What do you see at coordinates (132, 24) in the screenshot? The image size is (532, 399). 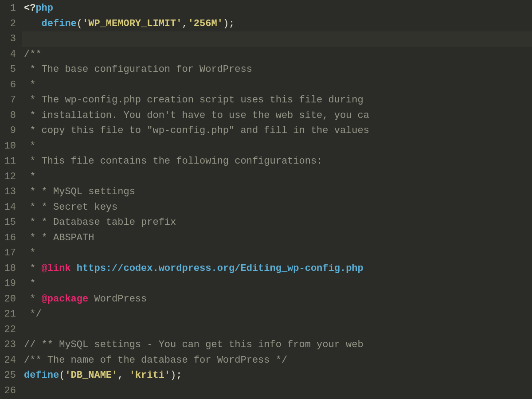 I see `token-string: 'WP_MEMORY_LIMIT'` at bounding box center [132, 24].